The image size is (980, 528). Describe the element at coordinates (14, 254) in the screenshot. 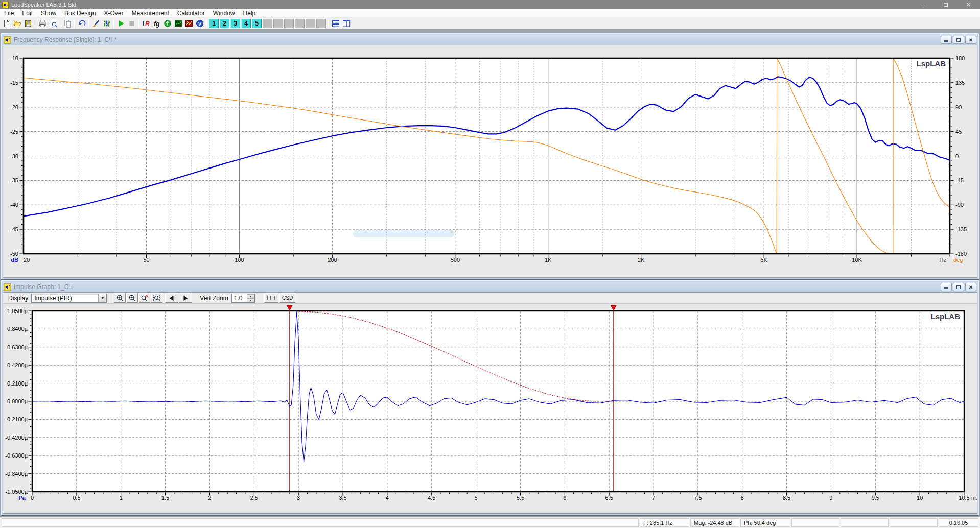

I see `svg-text: -50` at that location.